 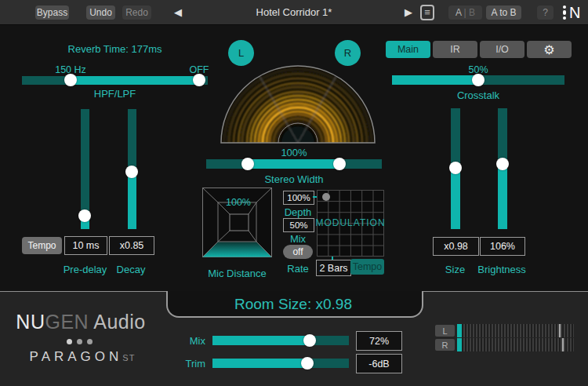 I want to click on brightness-label: Brightness, so click(x=502, y=270).